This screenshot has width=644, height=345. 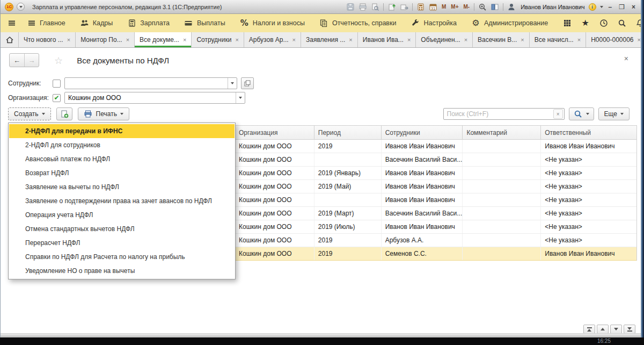 What do you see at coordinates (602, 7) in the screenshot?
I see `info-dropdown-icon` at bounding box center [602, 7].